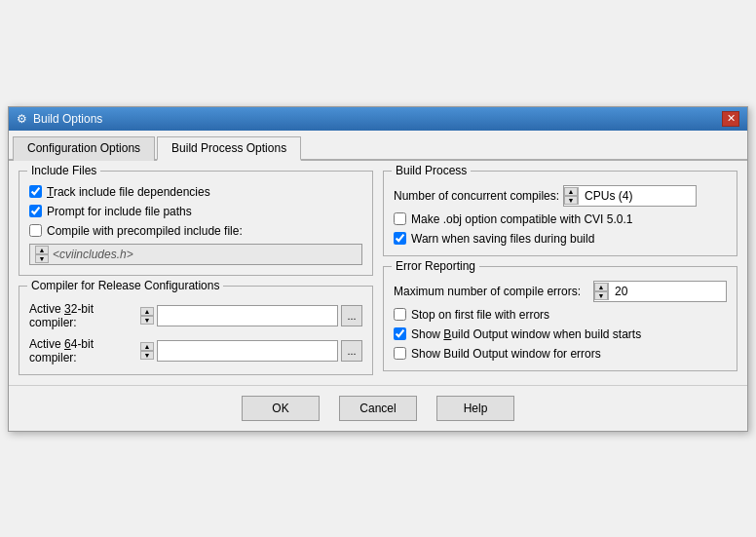 This screenshot has height=537, width=756. What do you see at coordinates (147, 320) in the screenshot?
I see `compiler-32-down: ▼` at bounding box center [147, 320].